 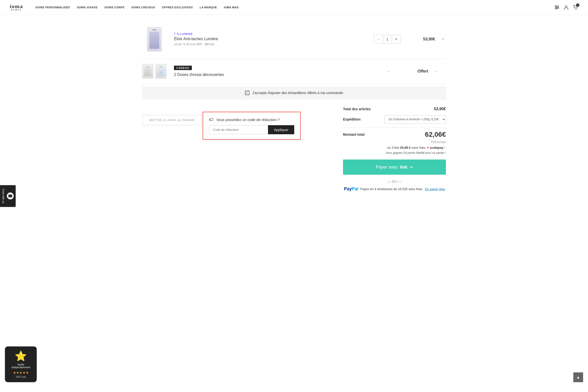 What do you see at coordinates (294, 8) in the screenshot?
I see `site-header: ioma PARIS SOINS PERSONNALISÉS SOINS VIS…` at bounding box center [294, 8].